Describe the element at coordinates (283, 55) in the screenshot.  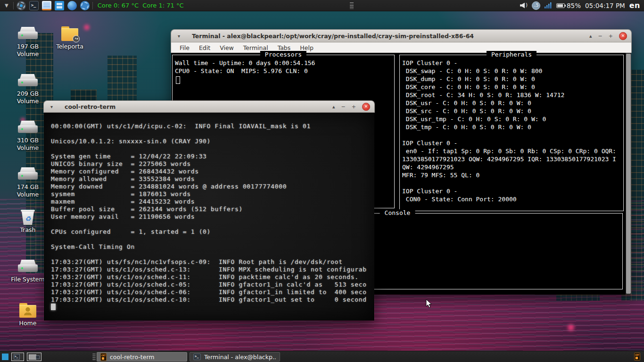
I see `processors-panel-title: Processors` at that location.